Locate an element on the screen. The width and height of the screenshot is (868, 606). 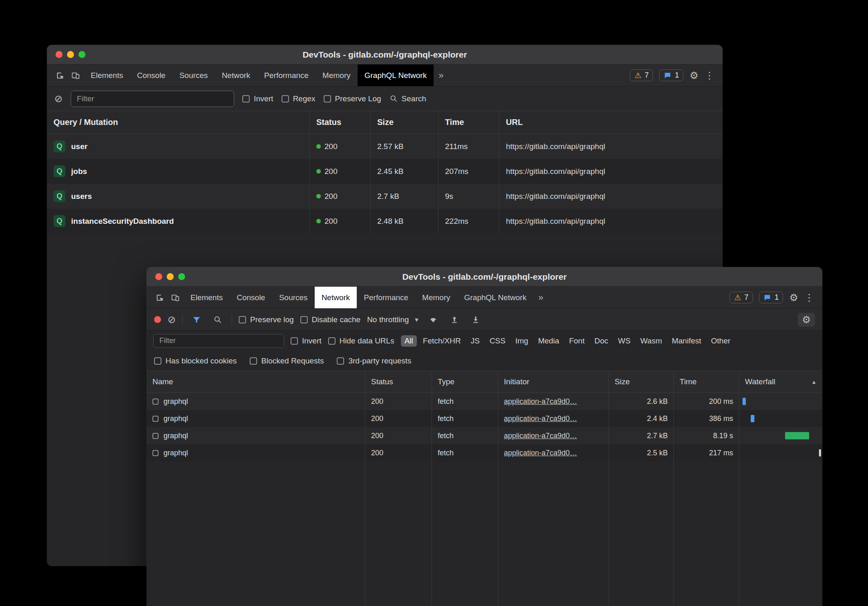
network-conditions-icon is located at coordinates (433, 320).